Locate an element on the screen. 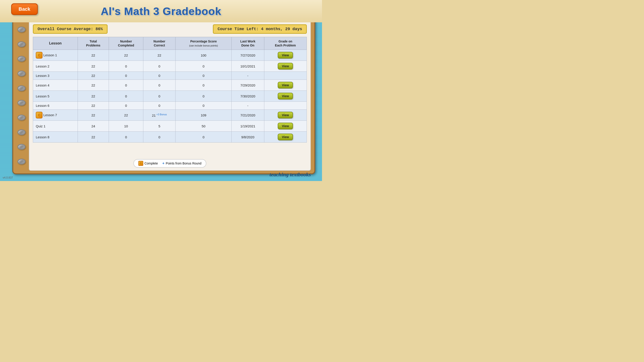 The image size is (644, 362). col-header-last-work: Last WorkDone On is located at coordinates (248, 43).